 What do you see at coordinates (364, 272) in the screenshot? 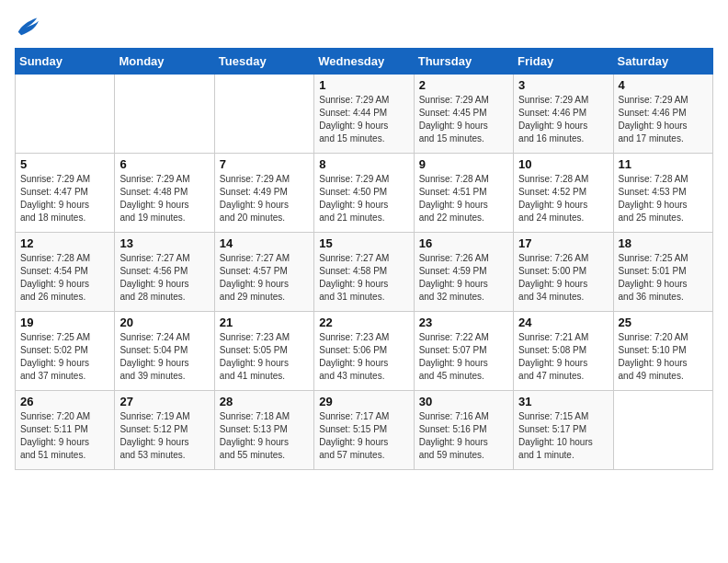
I see `calendar-cell: 15Sunrise: 7:27 AM Sunset: 4:58 PM Dayli…` at bounding box center [364, 272].